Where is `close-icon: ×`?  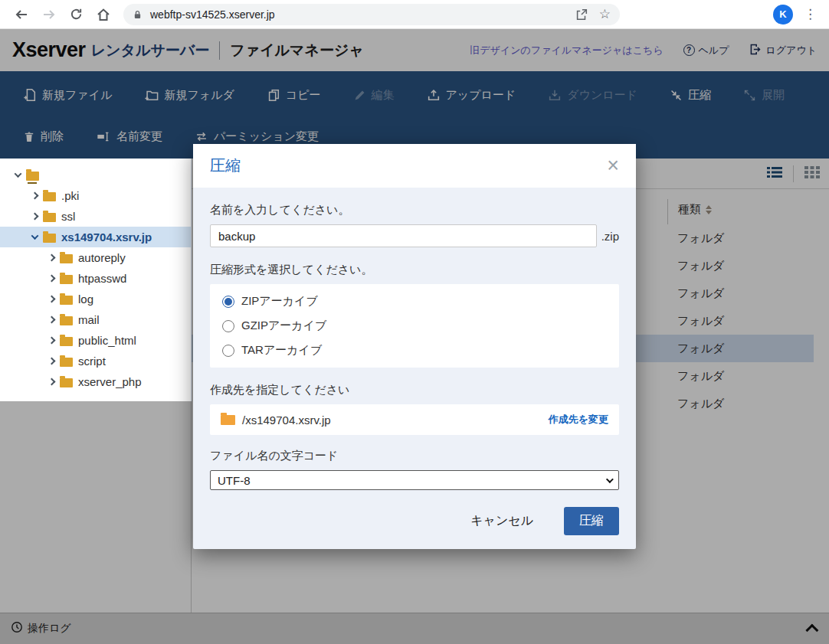 close-icon: × is located at coordinates (613, 165).